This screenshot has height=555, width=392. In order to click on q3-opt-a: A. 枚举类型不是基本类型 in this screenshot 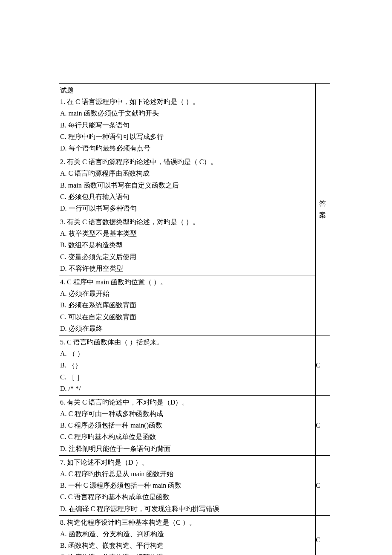, I will do `click(187, 234)`.